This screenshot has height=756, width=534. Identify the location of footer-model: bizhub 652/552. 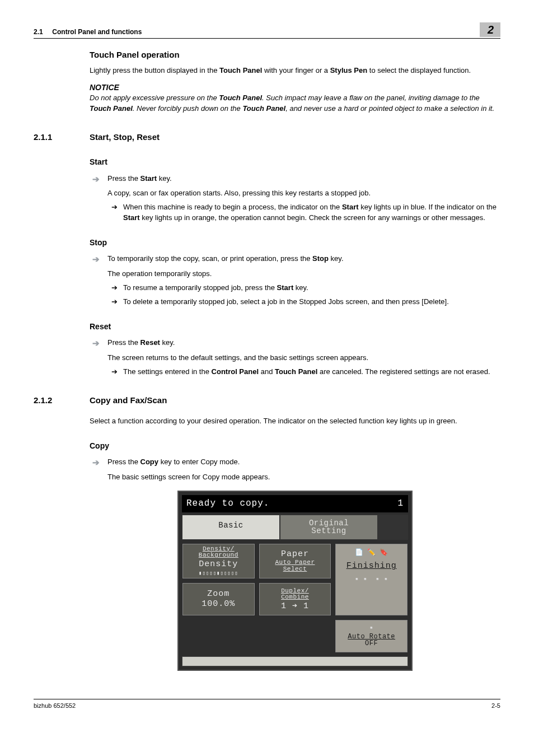
(55, 706).